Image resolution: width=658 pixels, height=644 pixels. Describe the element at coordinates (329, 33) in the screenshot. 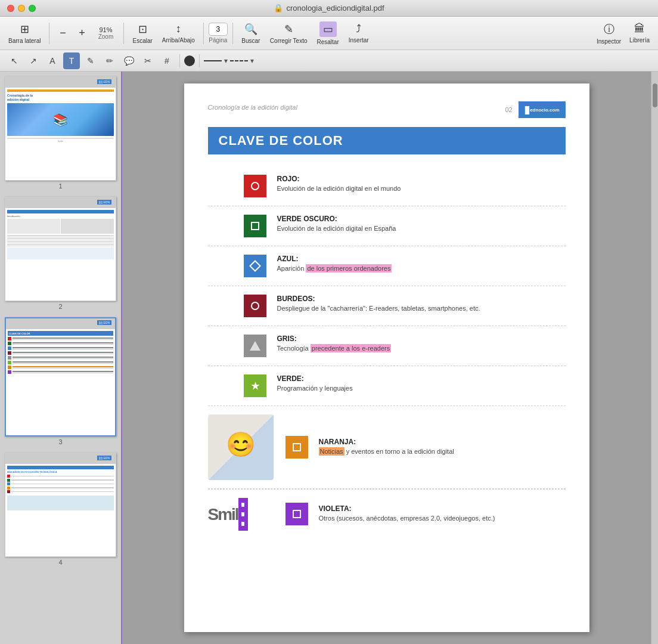

I see `main-toolbar: ⊞ Barra lateral − + 91% Zoom ⊡ Escalar ↕…` at that location.